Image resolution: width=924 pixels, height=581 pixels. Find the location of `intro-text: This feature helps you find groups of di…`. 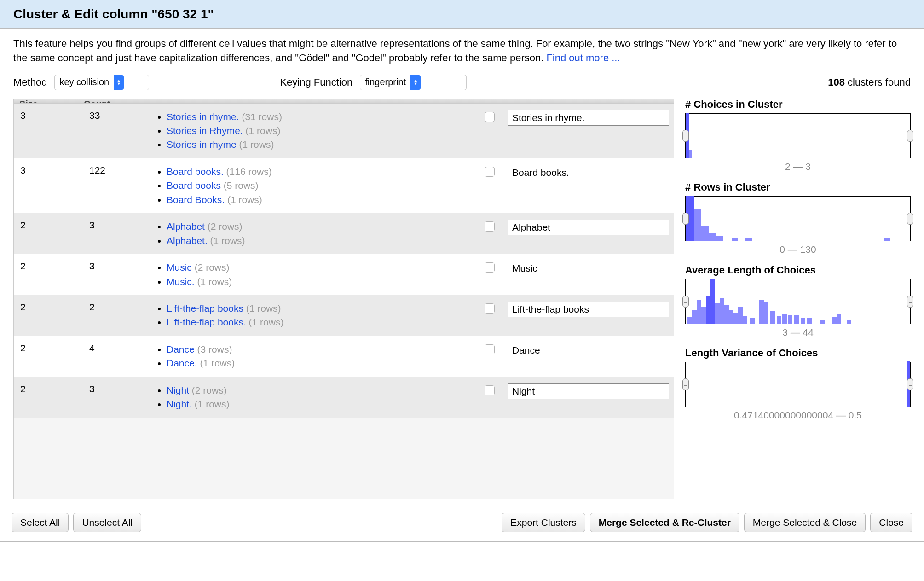

intro-text: This feature helps you find groups of di… is located at coordinates (462, 51).